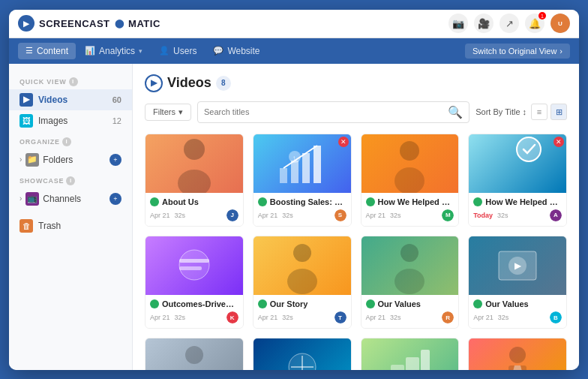 The image size is (588, 379). I want to click on video-card-8: ▶ Our Values Apr 21 32s, so click(518, 282).